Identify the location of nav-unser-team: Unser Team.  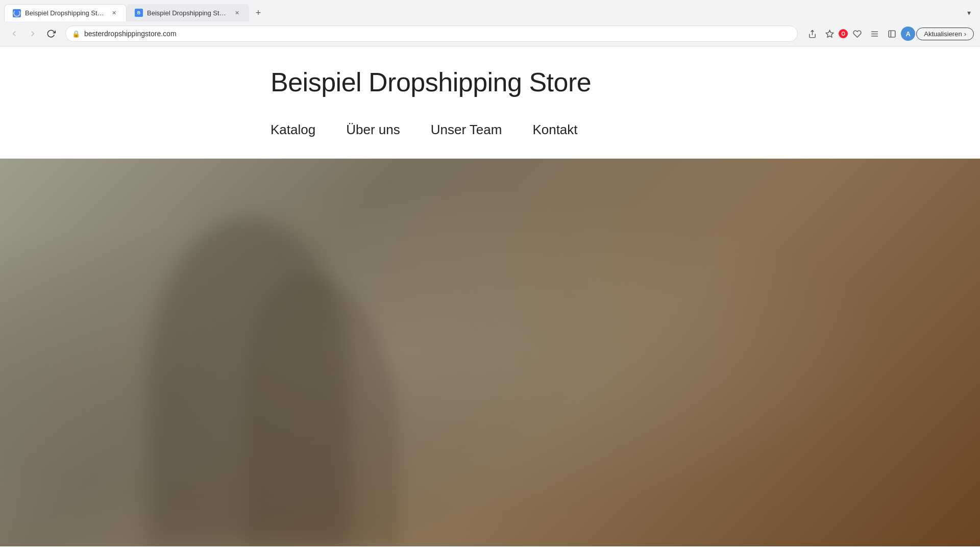
(467, 130).